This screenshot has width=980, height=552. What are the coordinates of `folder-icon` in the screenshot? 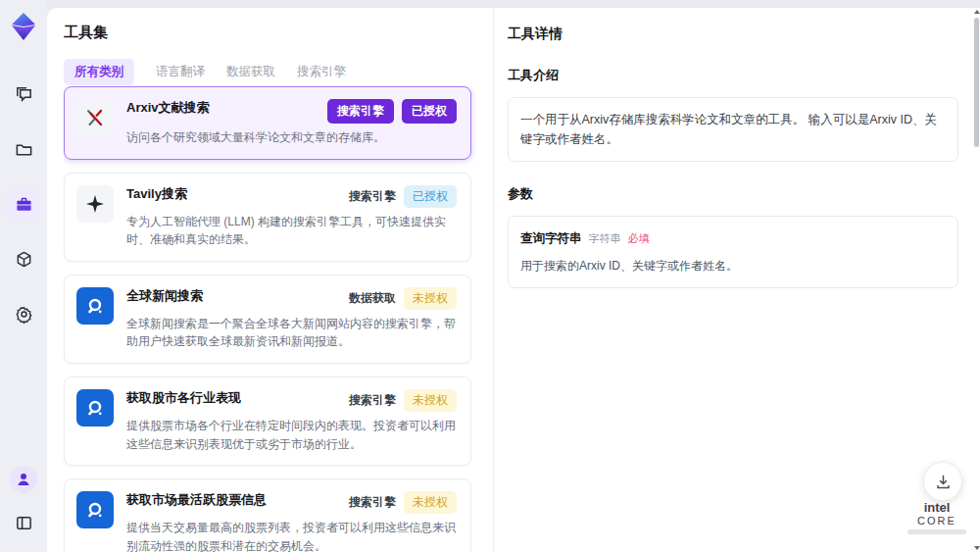 It's located at (24, 149).